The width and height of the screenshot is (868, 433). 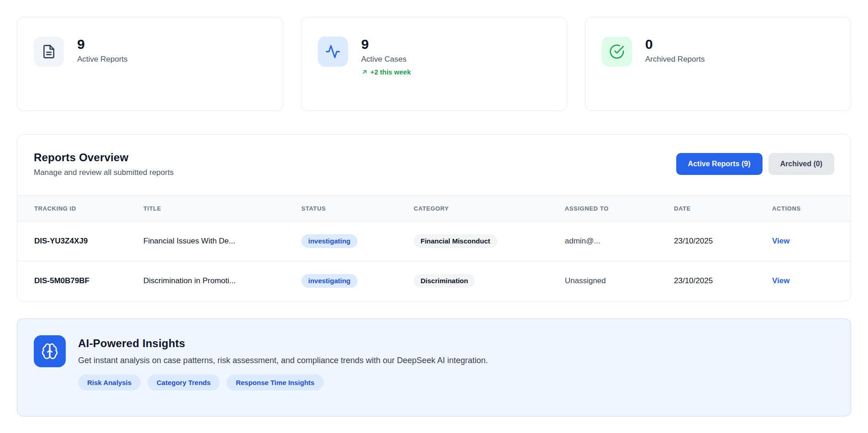 I want to click on archived-reports-label: Archived Reports, so click(x=675, y=59).